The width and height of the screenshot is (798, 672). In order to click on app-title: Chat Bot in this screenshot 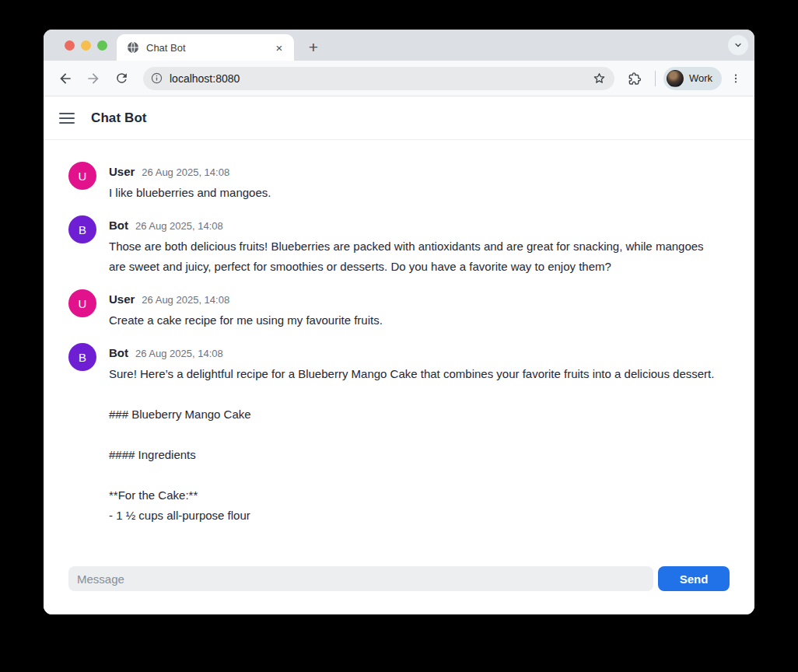, I will do `click(119, 118)`.